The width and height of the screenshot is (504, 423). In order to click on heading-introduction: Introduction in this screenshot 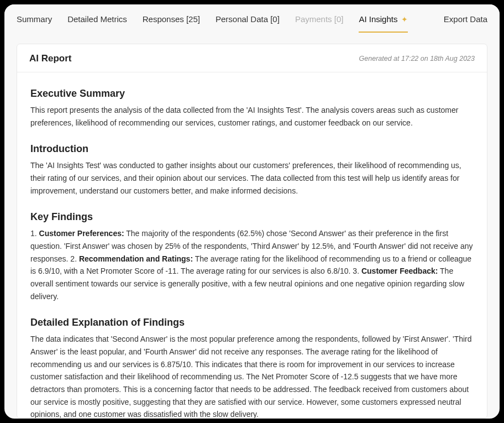, I will do `click(252, 149)`.